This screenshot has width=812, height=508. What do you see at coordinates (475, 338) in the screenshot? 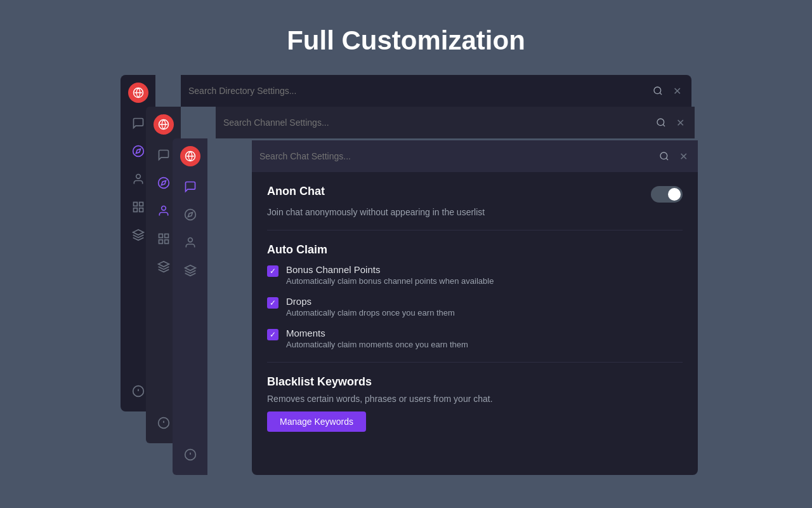
I see `moments-item: ✓ Moments Automatically claim moments on…` at bounding box center [475, 338].